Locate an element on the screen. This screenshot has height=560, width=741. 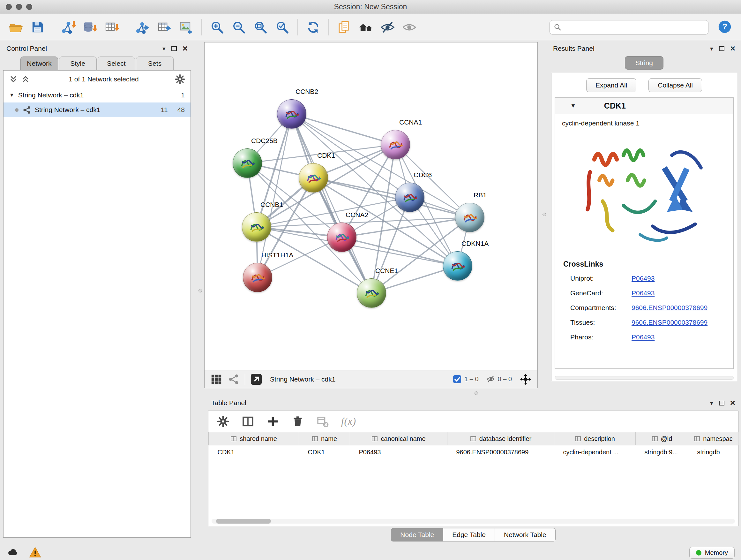
network-node-ccnb1 is located at coordinates (257, 227).